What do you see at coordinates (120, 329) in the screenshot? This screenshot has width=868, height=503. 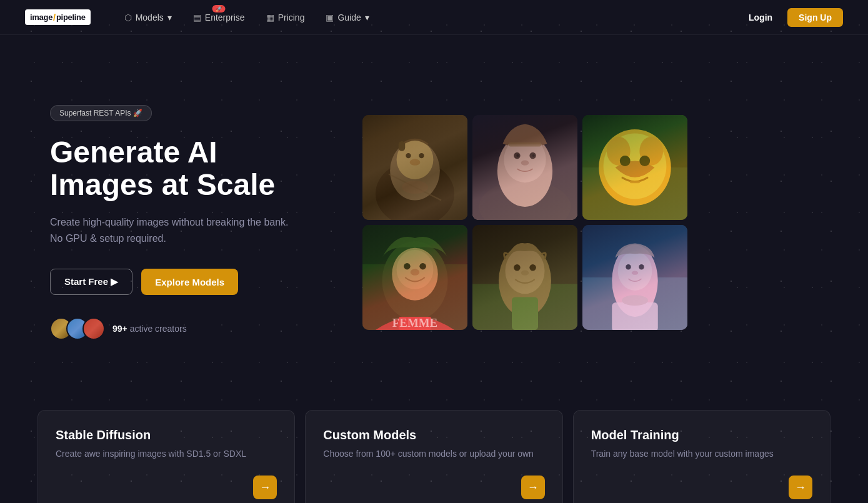 I see `social-count: 99+` at bounding box center [120, 329].